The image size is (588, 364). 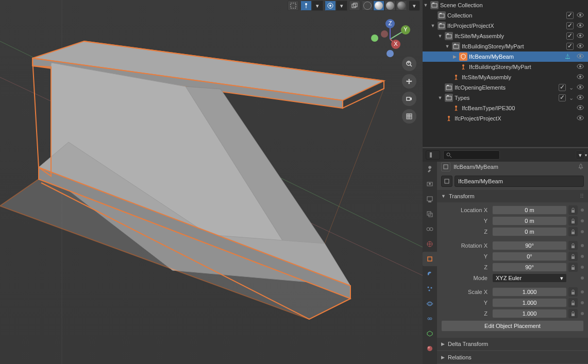 I want to click on drag-handle-icon: ⠿, so click(x=582, y=197).